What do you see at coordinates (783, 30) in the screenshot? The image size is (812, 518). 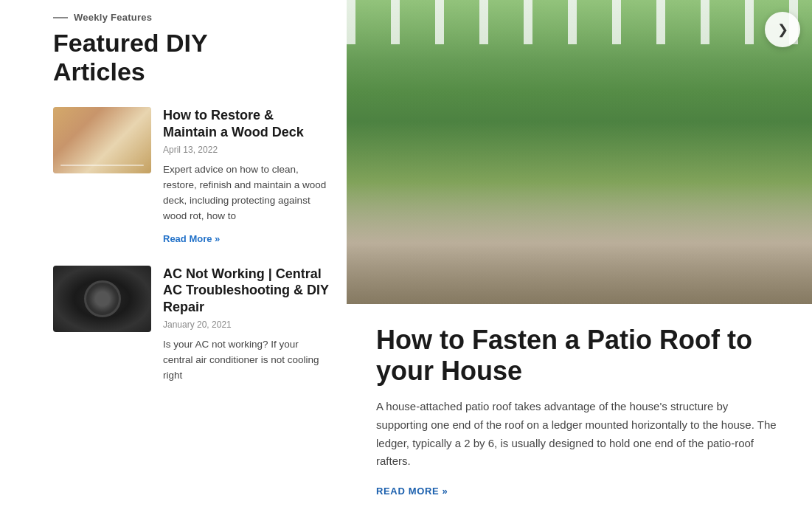 I see `chevron-right-icon: ❯` at bounding box center [783, 30].